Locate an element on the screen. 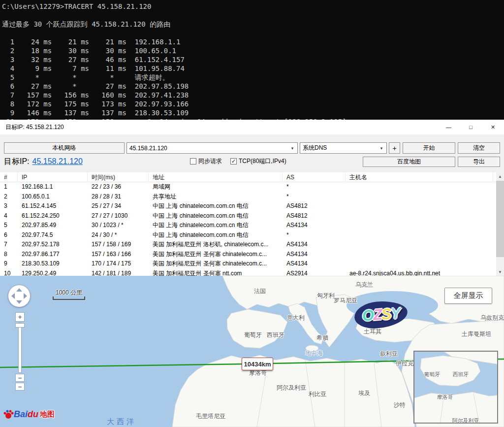 Image resolution: width=504 pixels, height=427 pixels. table-row: 361.152.4.14525 / 27 / 34中国 上海 chinatele… is located at coordinates (248, 206).